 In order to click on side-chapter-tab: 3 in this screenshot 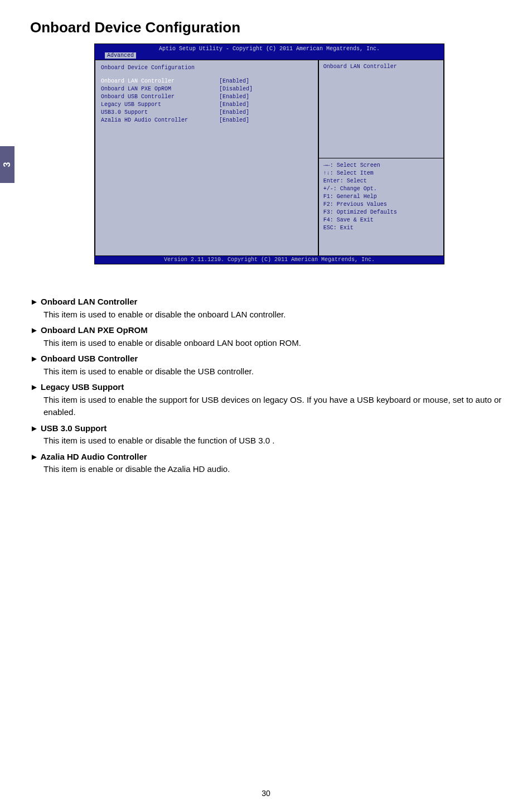, I will do `click(7, 165)`.